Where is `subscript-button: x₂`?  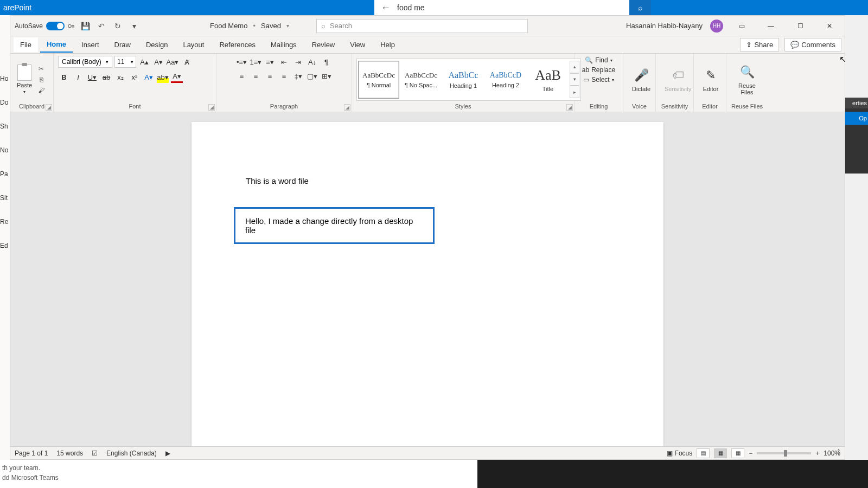
subscript-button: x₂ is located at coordinates (120, 77).